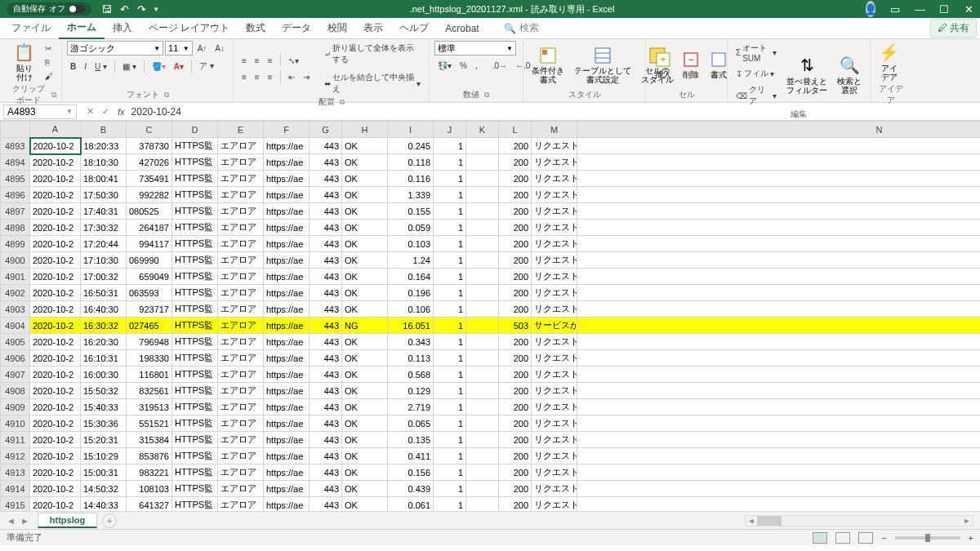  Describe the element at coordinates (414, 28) in the screenshot. I see `tab-help: ヘルプ` at that location.